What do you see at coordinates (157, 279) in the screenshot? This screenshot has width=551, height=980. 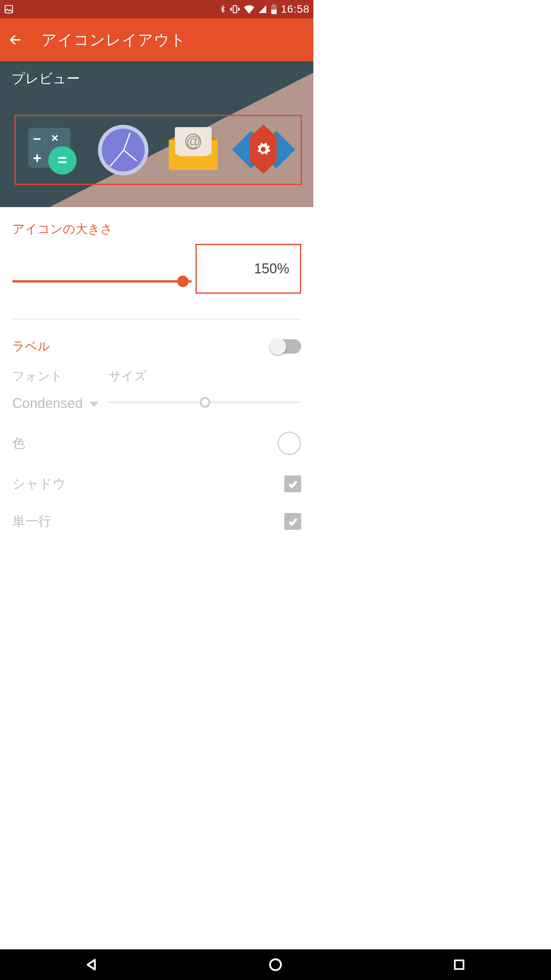 I see `icon-size-row: 150%` at bounding box center [157, 279].